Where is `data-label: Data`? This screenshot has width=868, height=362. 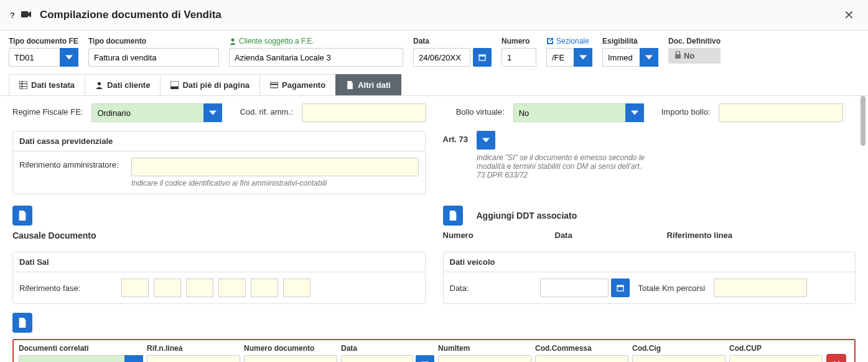 data-label: Data is located at coordinates (452, 41).